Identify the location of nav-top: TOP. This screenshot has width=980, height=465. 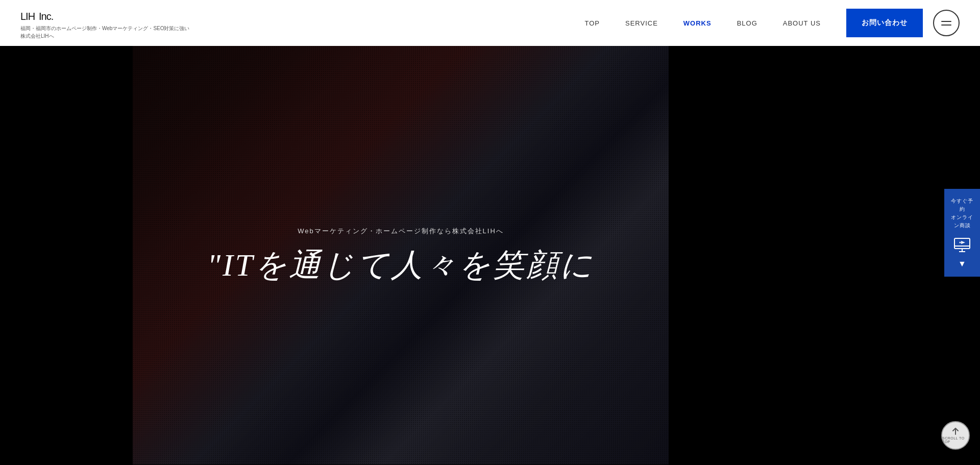
(592, 23).